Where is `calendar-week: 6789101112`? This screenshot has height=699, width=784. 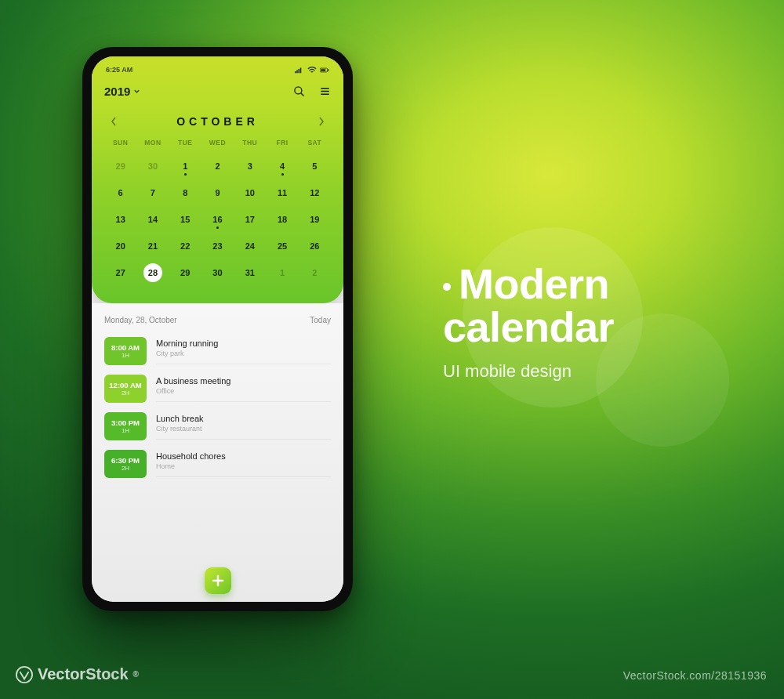
calendar-week: 6789101112 is located at coordinates (218, 193).